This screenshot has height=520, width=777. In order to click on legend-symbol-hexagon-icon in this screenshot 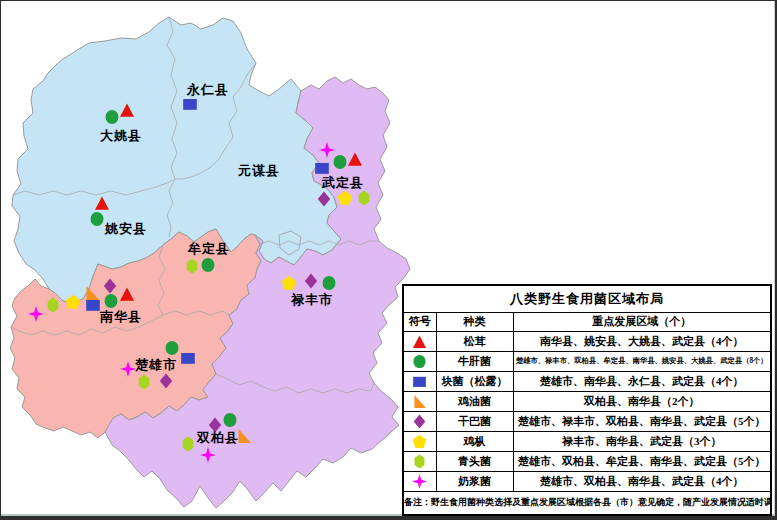, I will do `click(420, 461)`.